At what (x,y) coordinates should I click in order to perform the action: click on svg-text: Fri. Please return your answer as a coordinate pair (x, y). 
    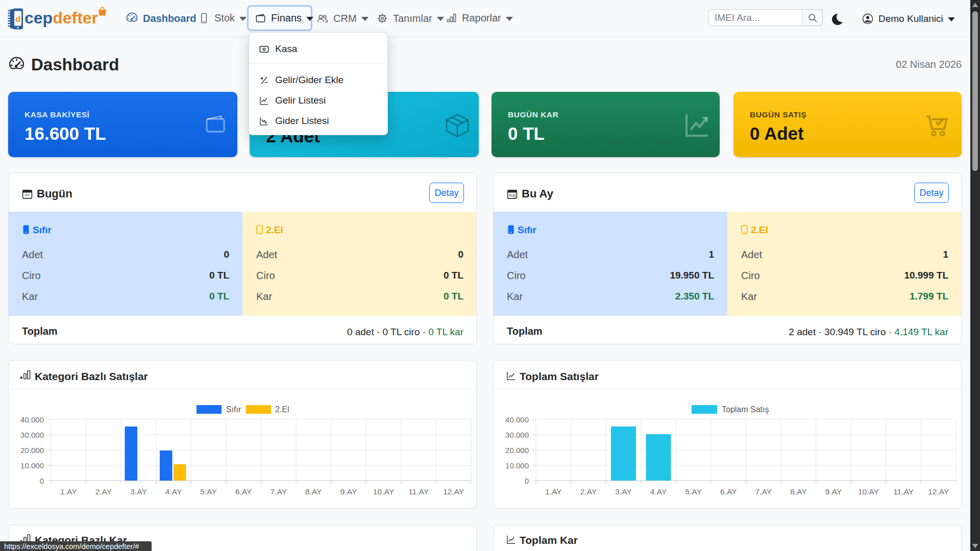
    Looking at the image, I should click on (28, 195).